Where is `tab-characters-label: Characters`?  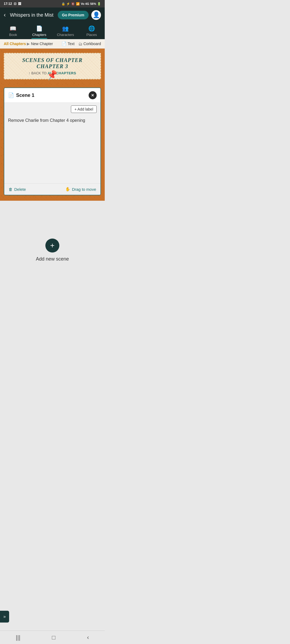 tab-characters-label: Characters is located at coordinates (66, 35).